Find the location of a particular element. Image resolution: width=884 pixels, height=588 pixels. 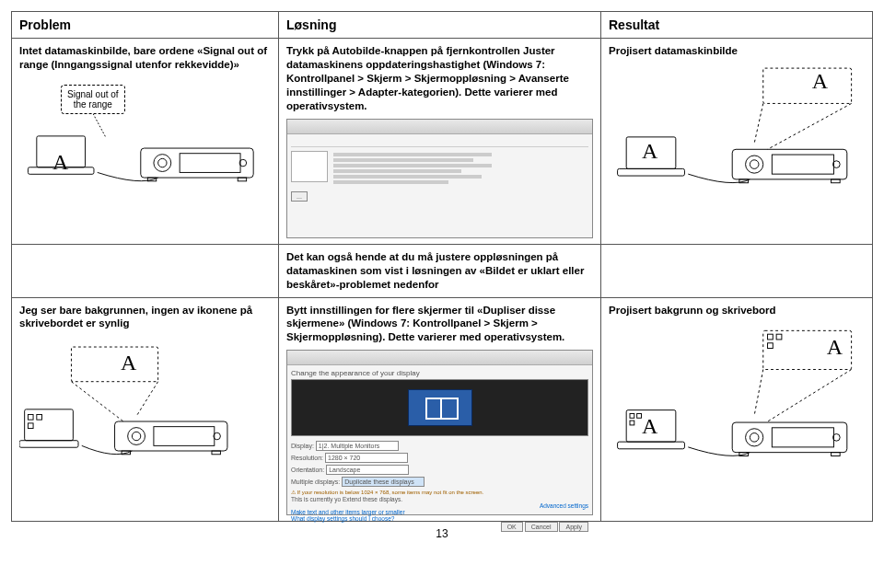

table-row: Det kan også hende at du må justere oppl… is located at coordinates (442, 271).